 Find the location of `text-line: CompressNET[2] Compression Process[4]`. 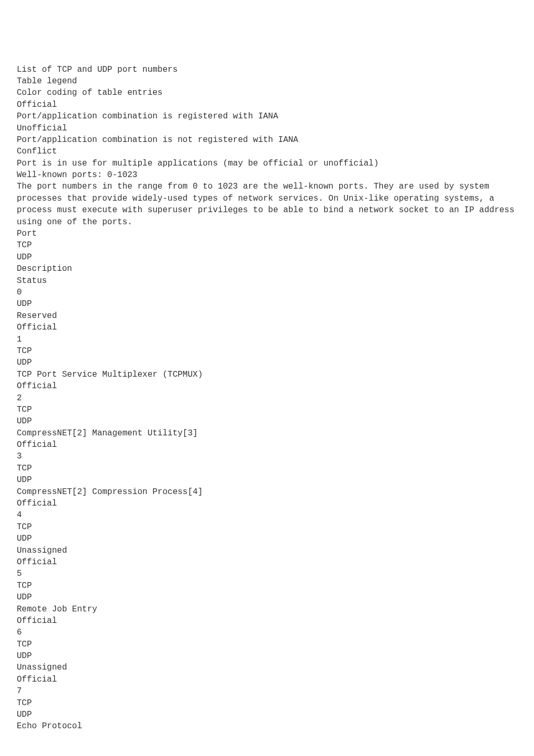

text-line: CompressNET[2] Compression Process[4] is located at coordinates (267, 492).